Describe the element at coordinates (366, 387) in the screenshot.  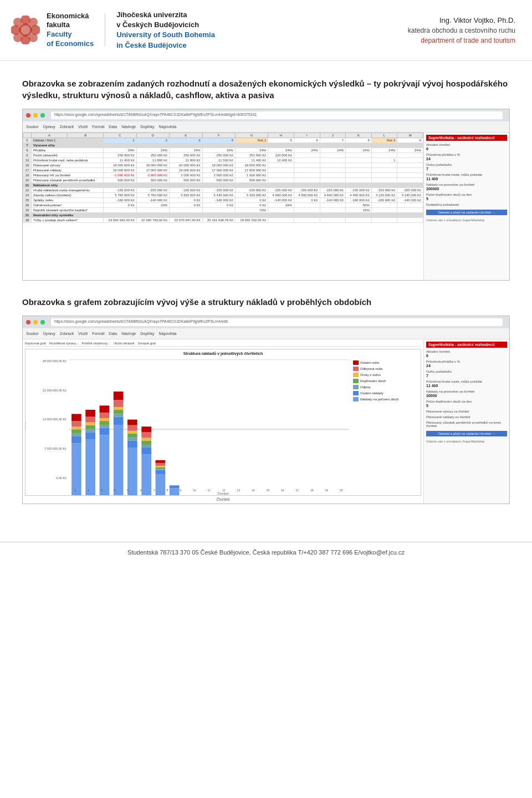
I see `legend-label: Odpisy` at that location.